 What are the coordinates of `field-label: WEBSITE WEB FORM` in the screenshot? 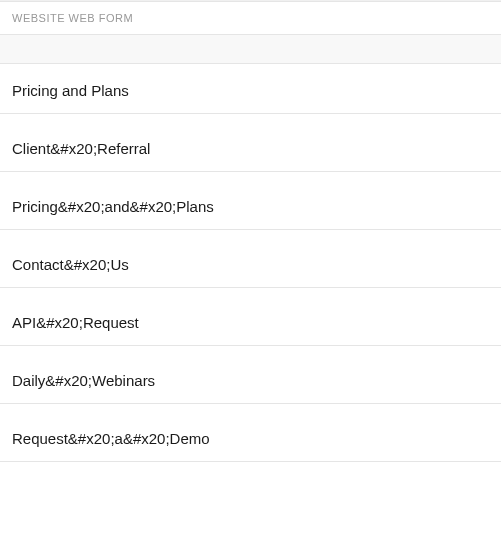 It's located at (250, 18).